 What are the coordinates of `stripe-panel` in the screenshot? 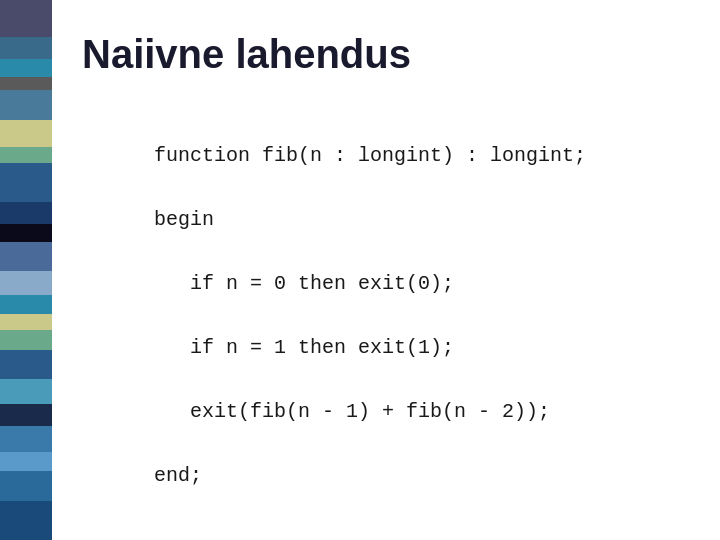 It's located at (26, 270).